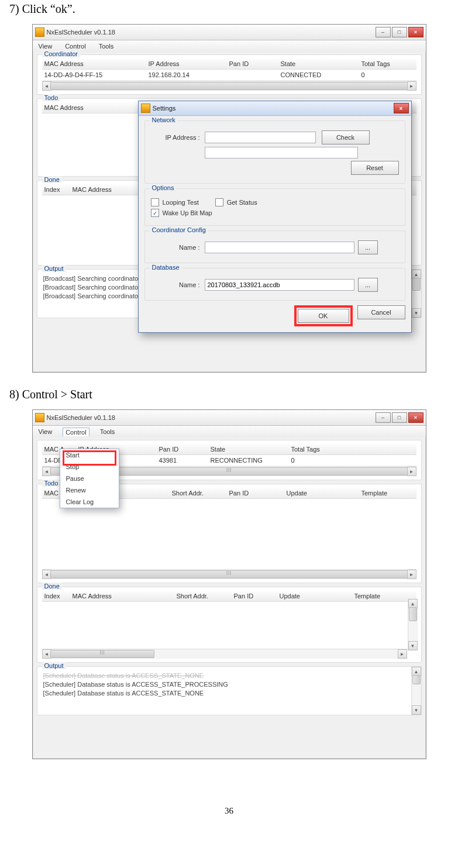 This screenshot has width=458, height=868. What do you see at coordinates (89, 455) in the screenshot?
I see `menu-item-start: Start` at bounding box center [89, 455].